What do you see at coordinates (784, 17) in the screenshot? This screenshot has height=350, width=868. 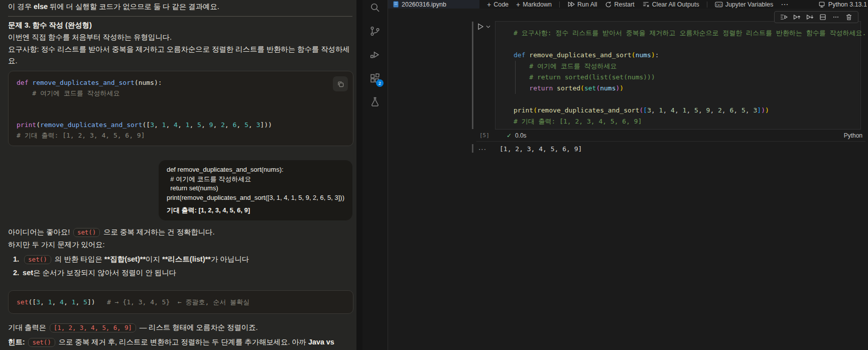 I see `run-by-line-icon` at bounding box center [784, 17].